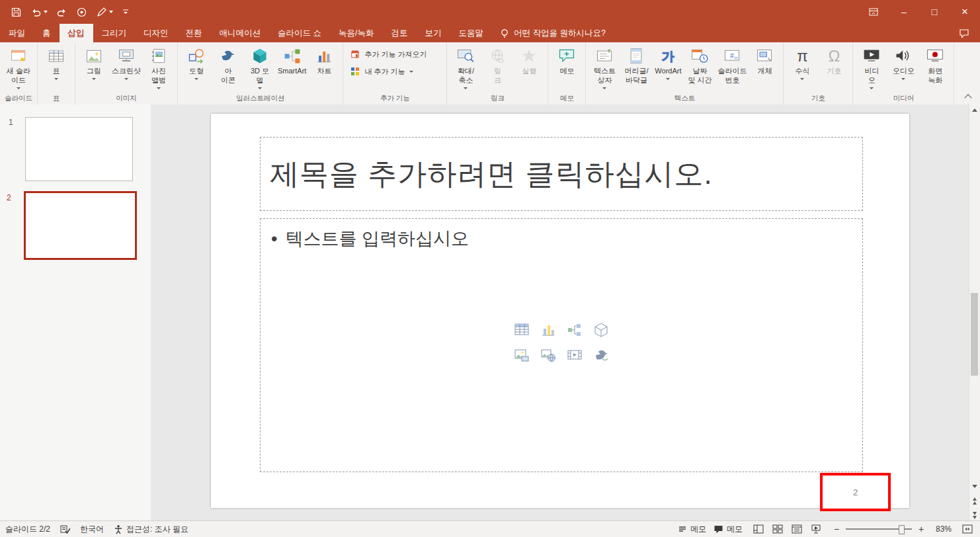  I want to click on equation-button: π 수식, so click(802, 63).